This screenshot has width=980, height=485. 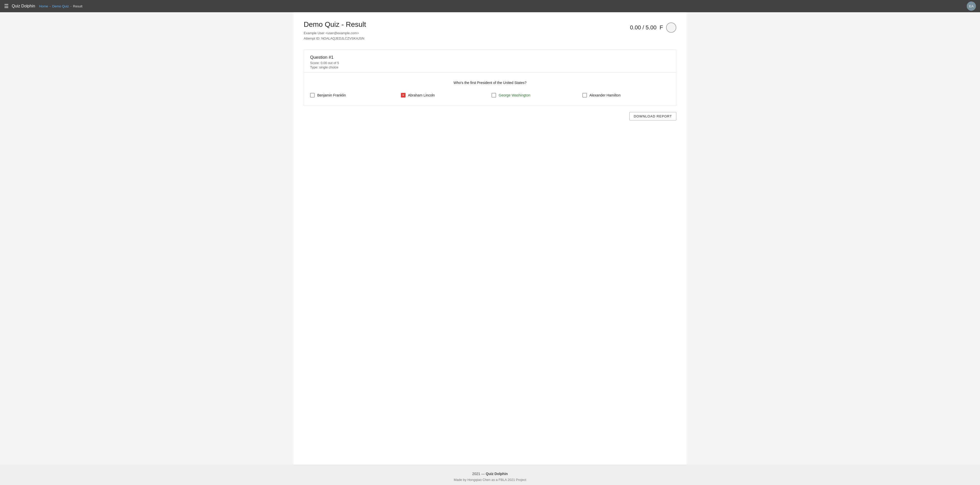 What do you see at coordinates (490, 95) in the screenshot?
I see `answer-options: Benjamin Franklin✕Abraham LincolnGeorge …` at bounding box center [490, 95].